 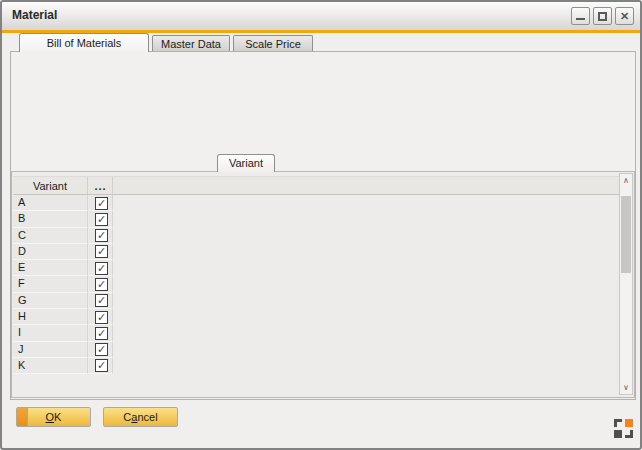 I want to click on maximize-button, so click(x=602, y=16).